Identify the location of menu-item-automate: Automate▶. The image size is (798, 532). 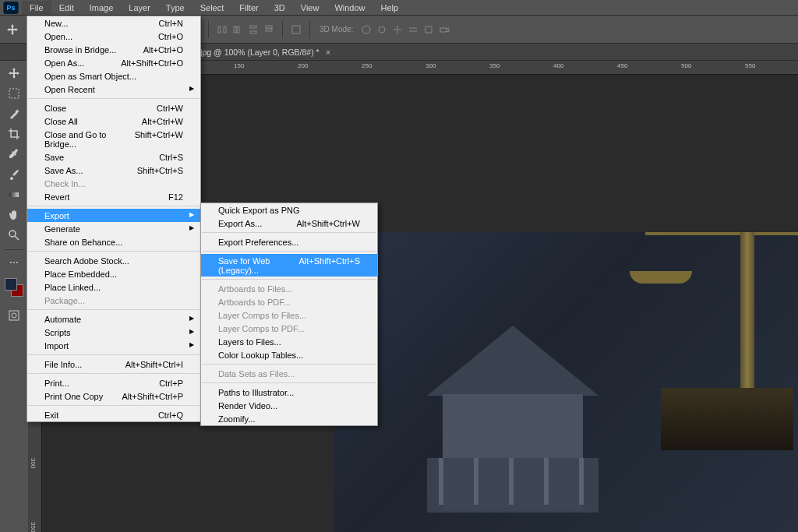
(114, 319).